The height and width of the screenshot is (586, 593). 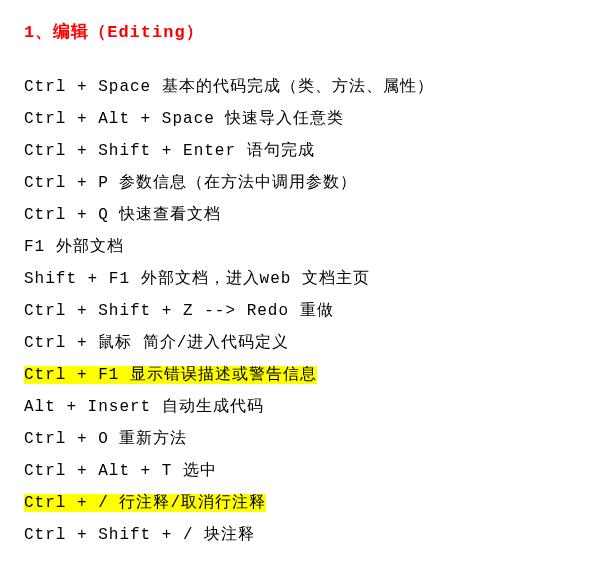 What do you see at coordinates (296, 215) in the screenshot?
I see `shortcut-item: Ctrl + Q 快速查看文档` at bounding box center [296, 215].